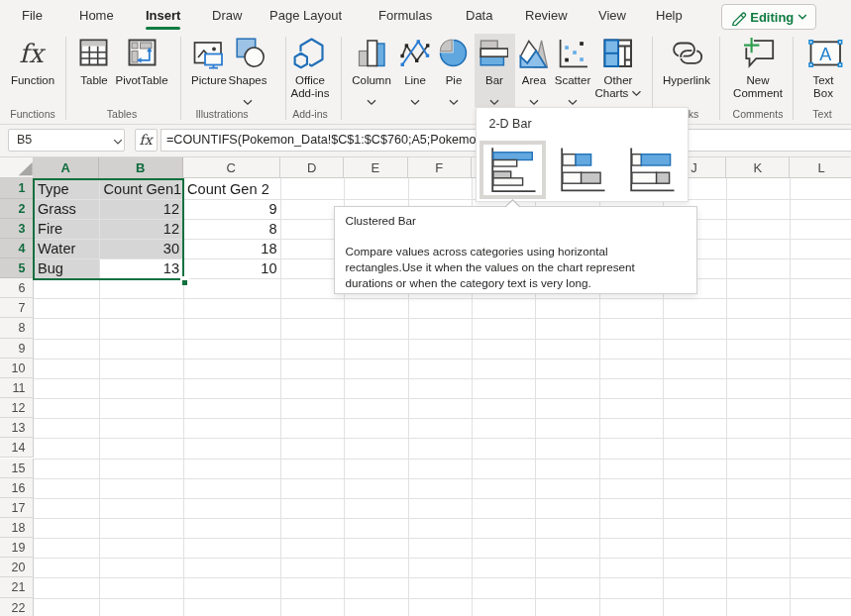 The width and height of the screenshot is (851, 616). What do you see at coordinates (251, 52) in the screenshot?
I see `shapes-icon` at bounding box center [251, 52].